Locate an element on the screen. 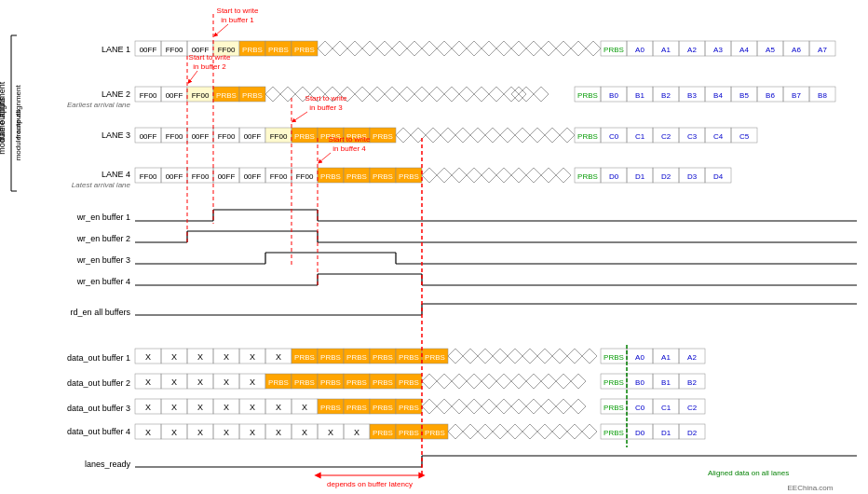 The width and height of the screenshot is (868, 494). start-write-buf4-text2: in buffer 4 is located at coordinates (349, 149).